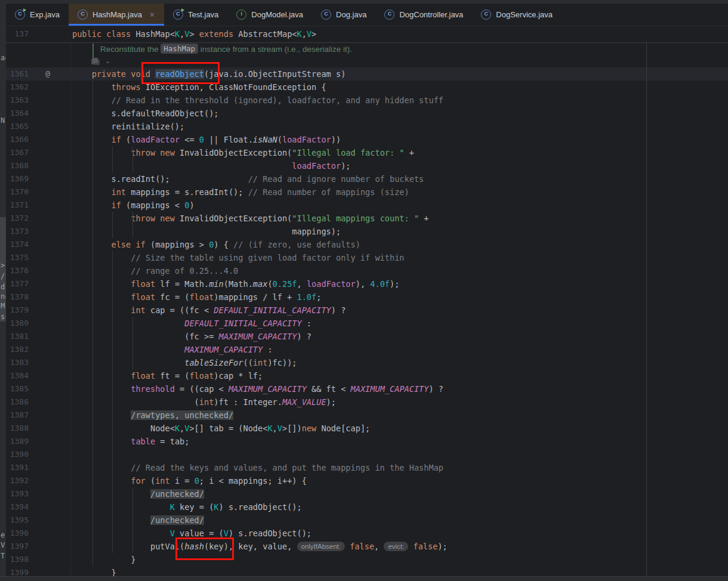 This screenshot has height=581, width=728. Describe the element at coordinates (367, 140) in the screenshot. I see `code-line: 1366 if (loadFactor <= 0 || Float.isNaN(…` at that location.